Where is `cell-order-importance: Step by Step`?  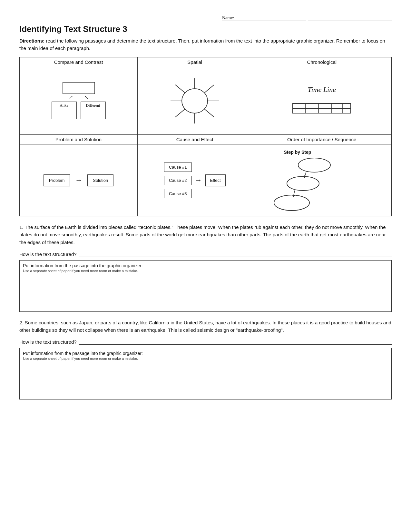 cell-order-importance: Step by Step is located at coordinates (322, 181).